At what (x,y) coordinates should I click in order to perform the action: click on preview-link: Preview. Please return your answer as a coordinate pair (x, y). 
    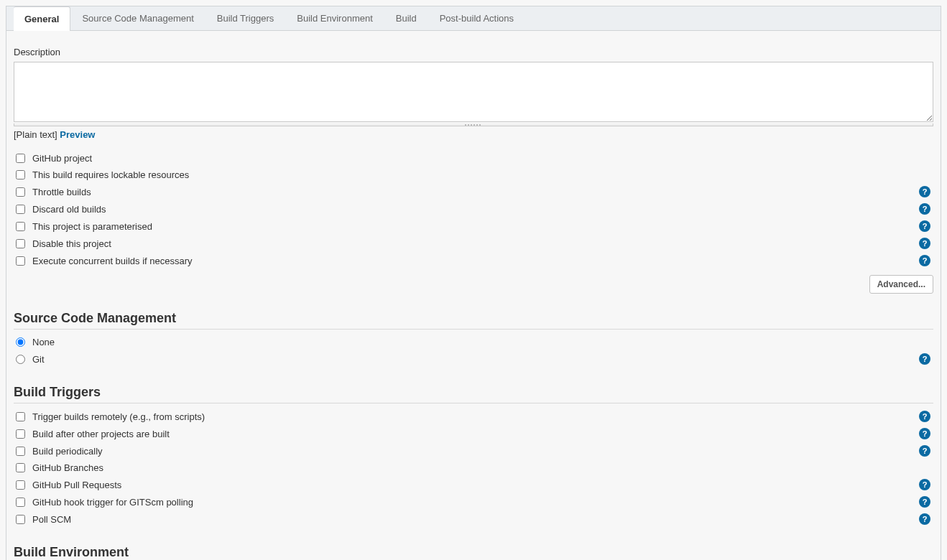
    Looking at the image, I should click on (78, 135).